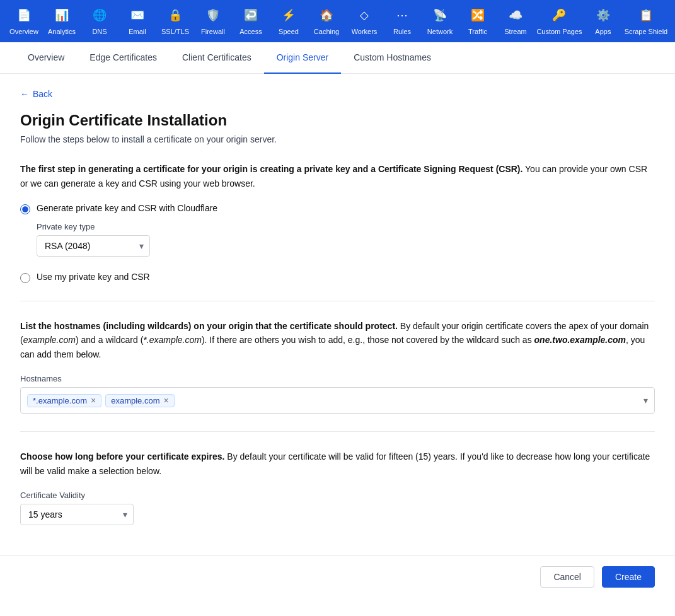 The height and width of the screenshot is (616, 675). What do you see at coordinates (64, 401) in the screenshot?
I see `hostname-tag-wildcard: *.example.com ×` at bounding box center [64, 401].